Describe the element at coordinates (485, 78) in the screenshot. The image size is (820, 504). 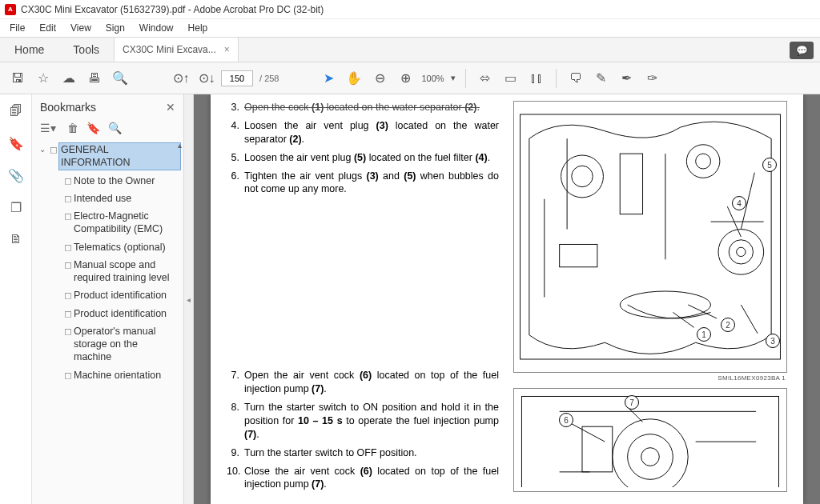
I see `fit-width-icon: ⬄` at that location.